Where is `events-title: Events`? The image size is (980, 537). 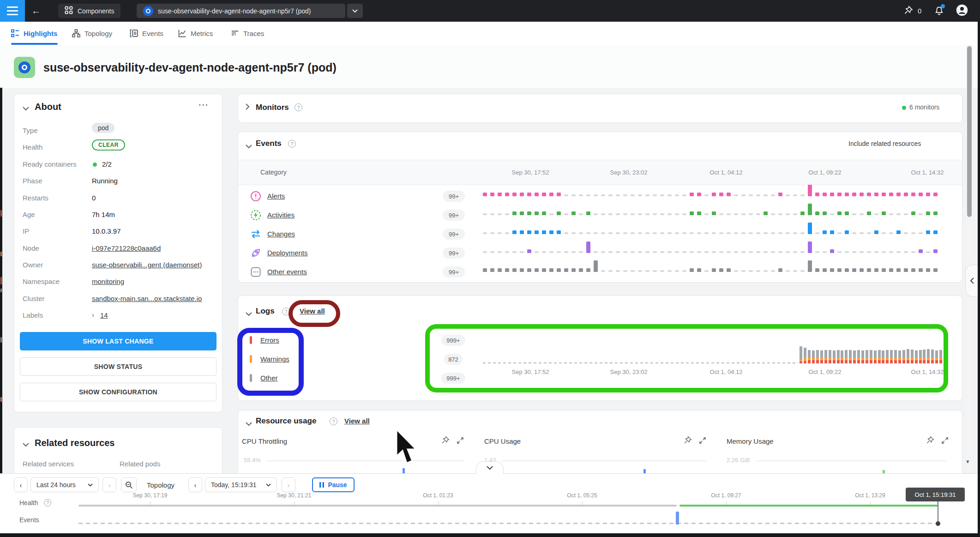 events-title: Events is located at coordinates (269, 144).